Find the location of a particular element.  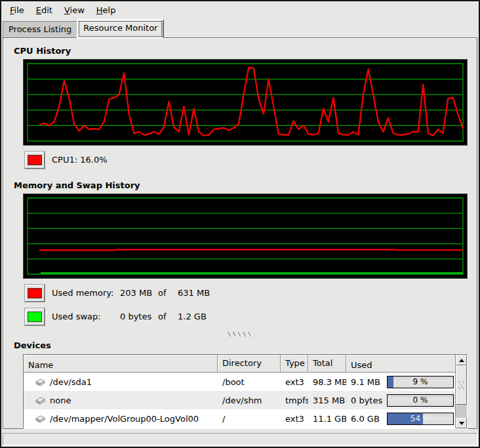

device-total: 315 MB is located at coordinates (327, 400).